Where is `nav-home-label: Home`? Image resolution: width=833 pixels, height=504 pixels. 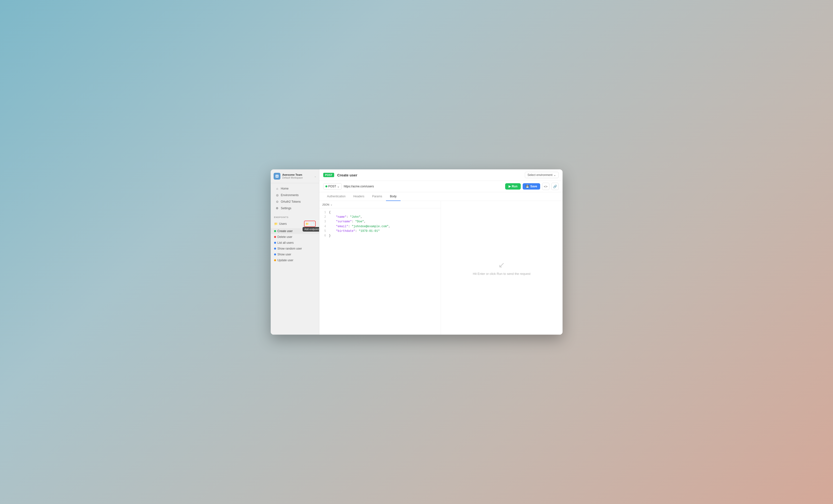
nav-home-label: Home is located at coordinates (285, 188).